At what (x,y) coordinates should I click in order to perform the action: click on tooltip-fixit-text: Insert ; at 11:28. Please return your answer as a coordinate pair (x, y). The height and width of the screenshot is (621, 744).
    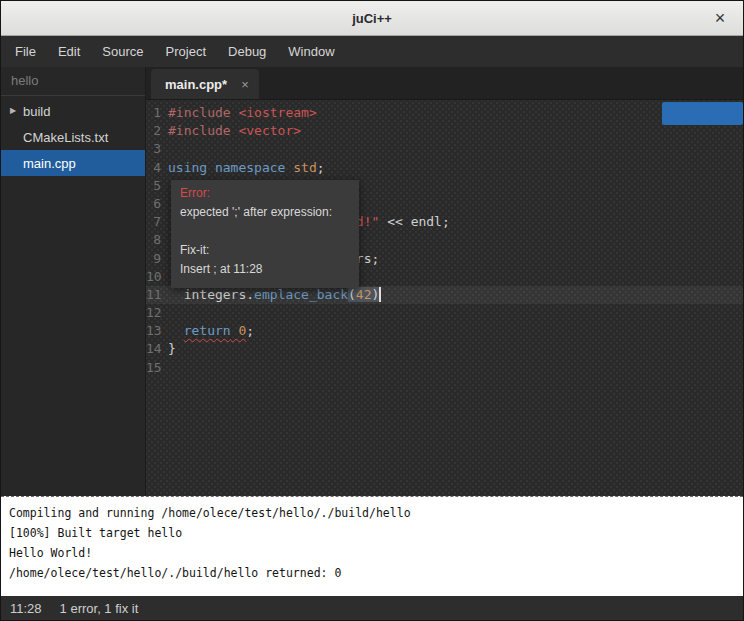
    Looking at the image, I should click on (265, 270).